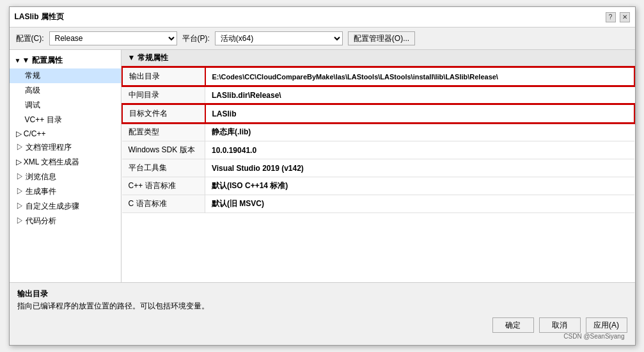  Describe the element at coordinates (379, 150) in the screenshot. I see `table-row: Windows SDK 版本 10.0.19041.0` at that location.